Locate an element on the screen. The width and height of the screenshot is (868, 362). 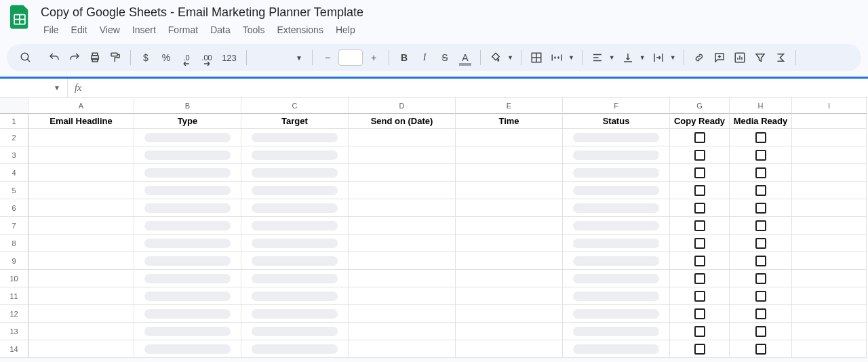
column-header-F: F is located at coordinates (616, 106).